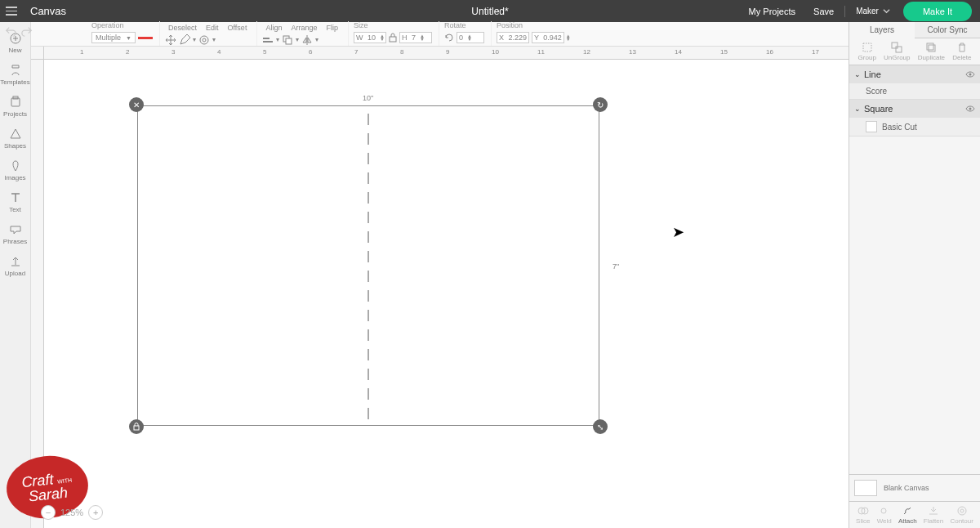  I want to click on pos-y-input: Y 0.942▲▼, so click(548, 38).